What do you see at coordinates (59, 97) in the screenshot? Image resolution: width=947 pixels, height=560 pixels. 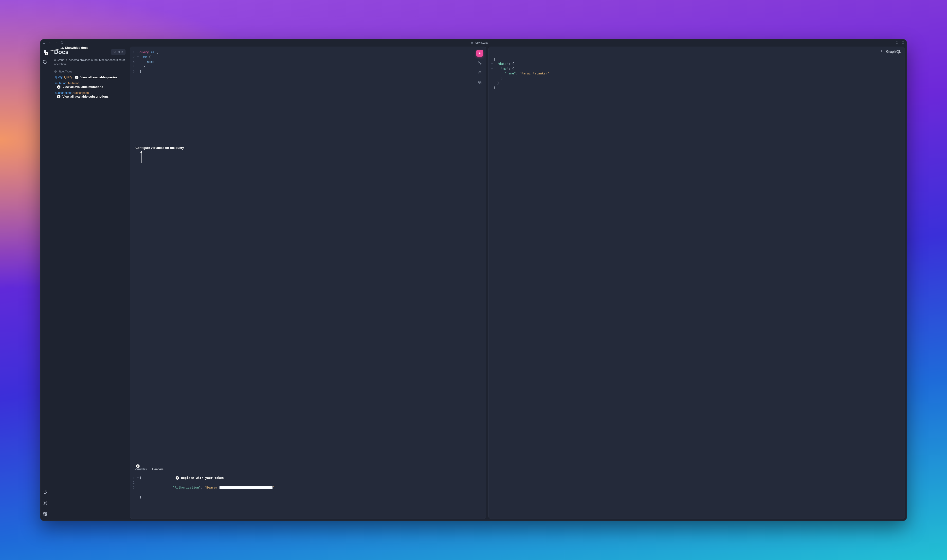 I see `annotation-badge-5: 5` at bounding box center [59, 97].